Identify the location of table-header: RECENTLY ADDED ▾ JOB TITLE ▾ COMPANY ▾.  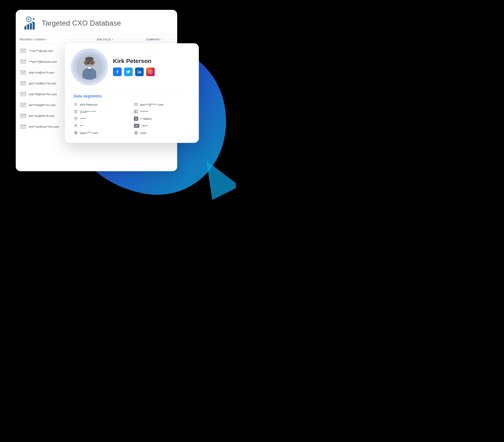
(97, 39).